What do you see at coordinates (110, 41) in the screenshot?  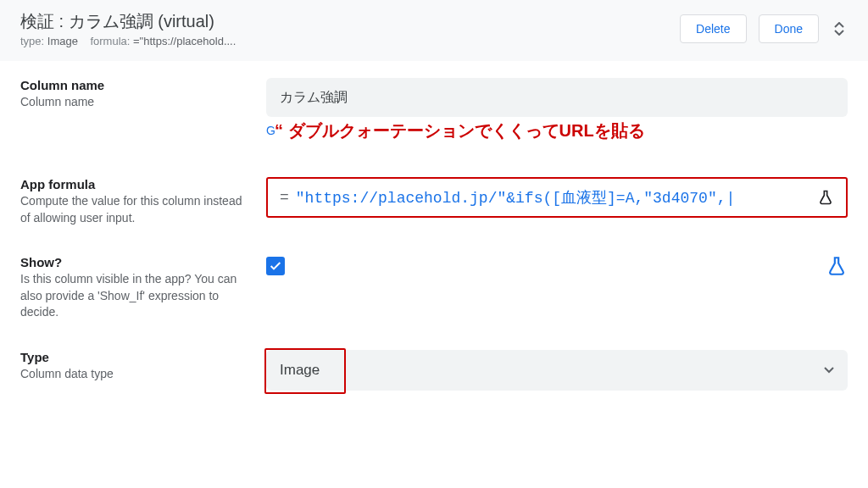 I see `formula-label: formula:` at bounding box center [110, 41].